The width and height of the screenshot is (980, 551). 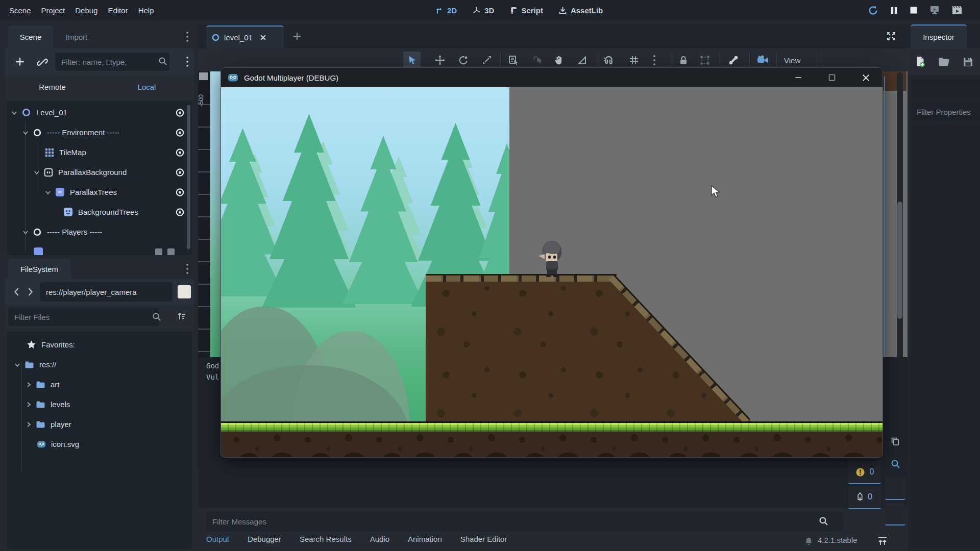 I want to click on save-icon, so click(x=968, y=62).